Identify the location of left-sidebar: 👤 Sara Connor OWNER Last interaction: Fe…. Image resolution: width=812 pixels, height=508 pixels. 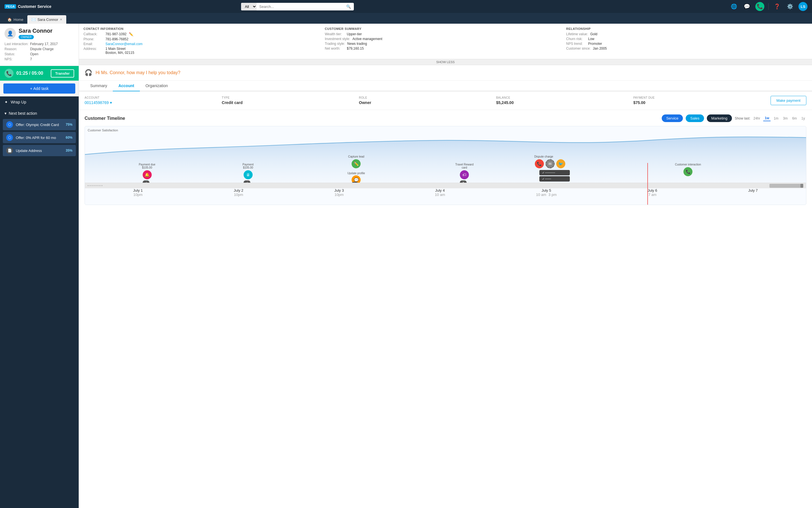
(40, 266).